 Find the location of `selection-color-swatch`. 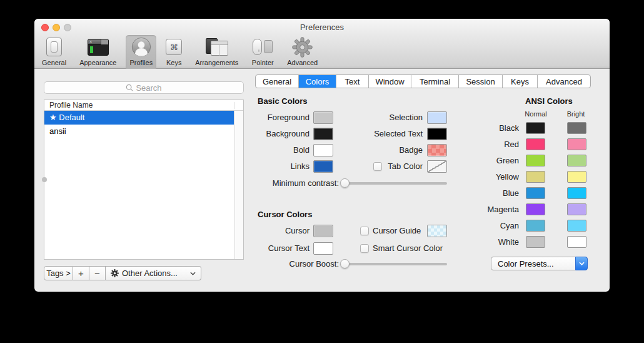

selection-color-swatch is located at coordinates (437, 118).